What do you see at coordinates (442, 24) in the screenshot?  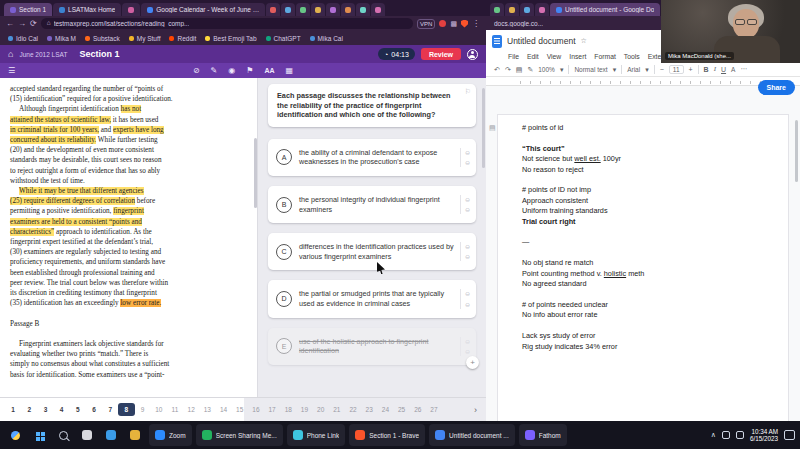 I see `extension-icon` at bounding box center [442, 24].